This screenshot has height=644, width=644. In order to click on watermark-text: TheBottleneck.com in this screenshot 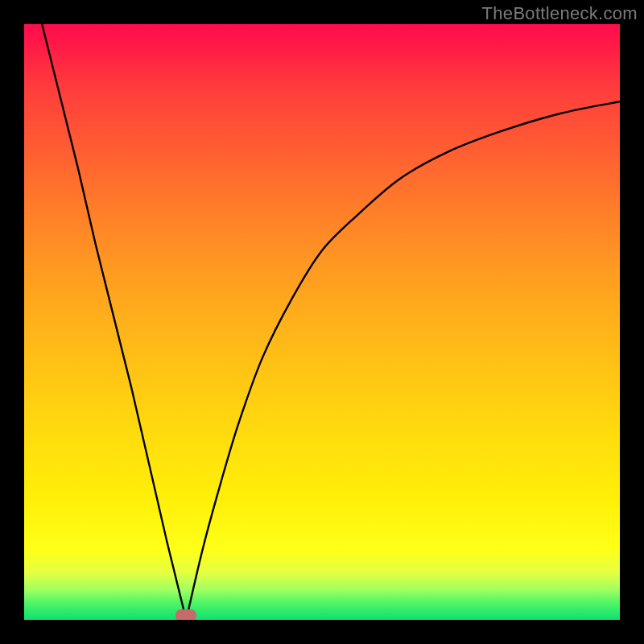, I will do `click(560, 14)`.